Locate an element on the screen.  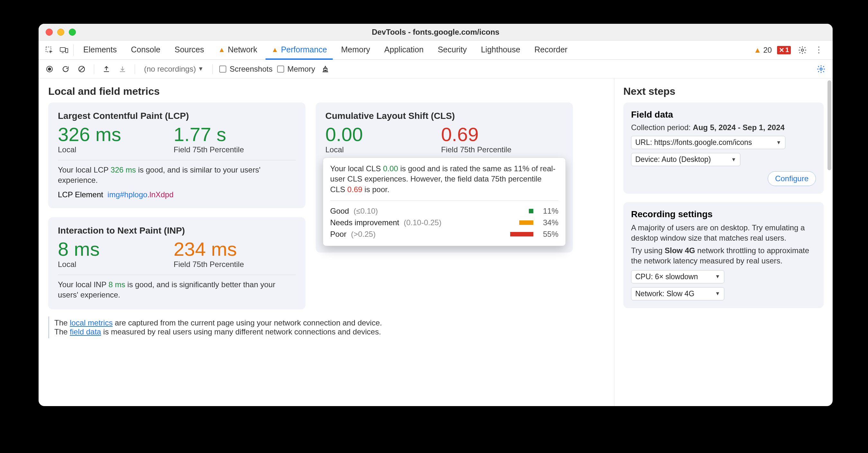
close-window-button is located at coordinates (49, 32).